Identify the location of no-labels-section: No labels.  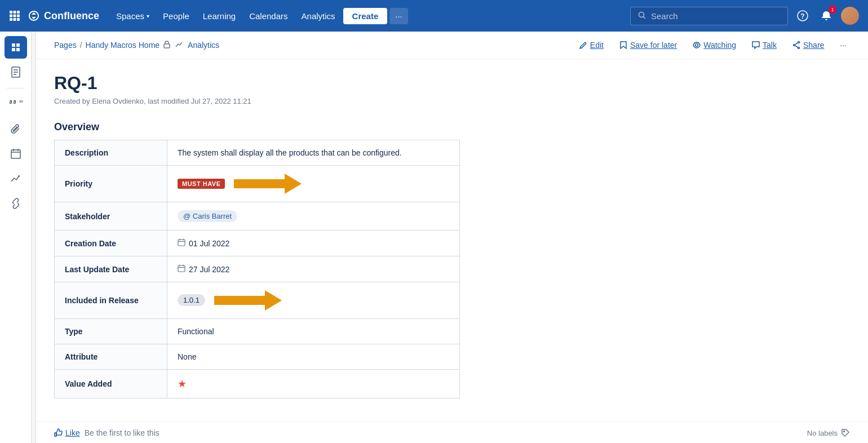
(829, 433).